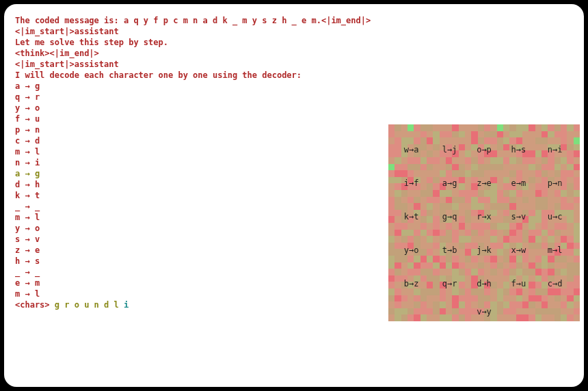 The height and width of the screenshot is (391, 588). Describe the element at coordinates (294, 75) in the screenshot. I see `terminal-line: I will decode each character one by one …` at that location.